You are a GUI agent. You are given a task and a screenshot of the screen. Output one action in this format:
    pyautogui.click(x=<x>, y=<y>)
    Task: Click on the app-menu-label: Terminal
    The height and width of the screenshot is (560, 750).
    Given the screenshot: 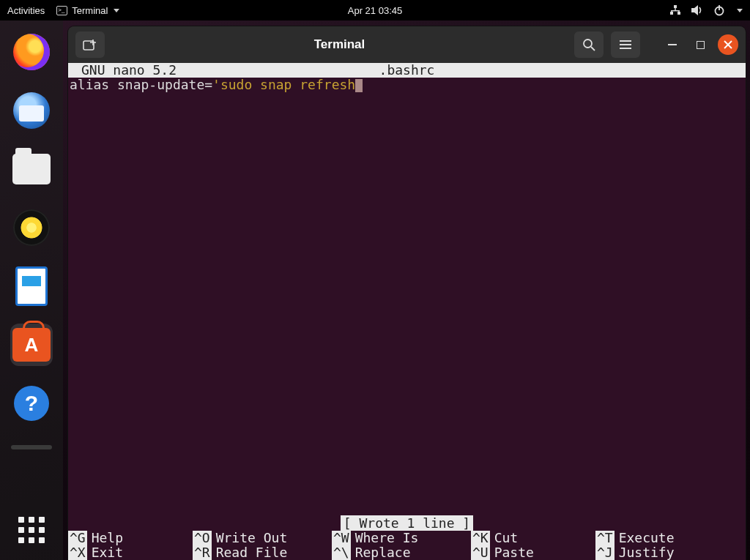 What is the action you would take?
    pyautogui.click(x=89, y=10)
    